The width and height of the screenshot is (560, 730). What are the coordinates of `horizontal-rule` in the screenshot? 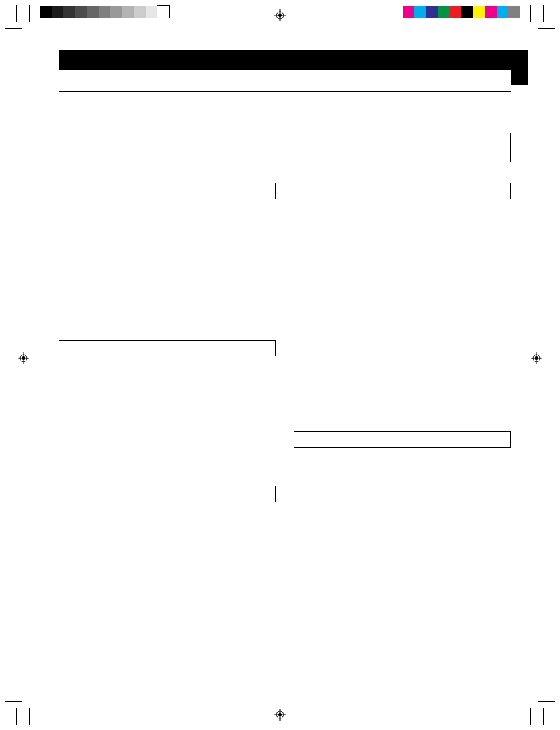 It's located at (285, 92).